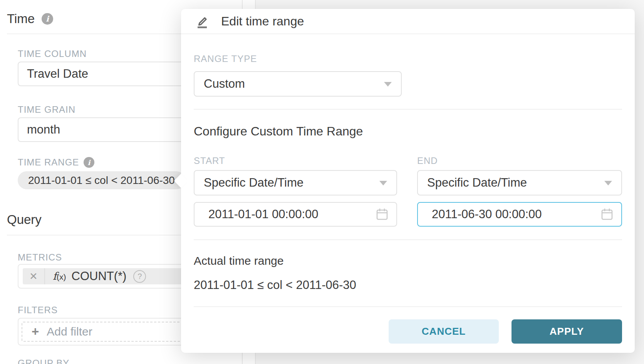 This screenshot has width=644, height=364. Describe the element at coordinates (210, 161) in the screenshot. I see `start-label: START` at that location.